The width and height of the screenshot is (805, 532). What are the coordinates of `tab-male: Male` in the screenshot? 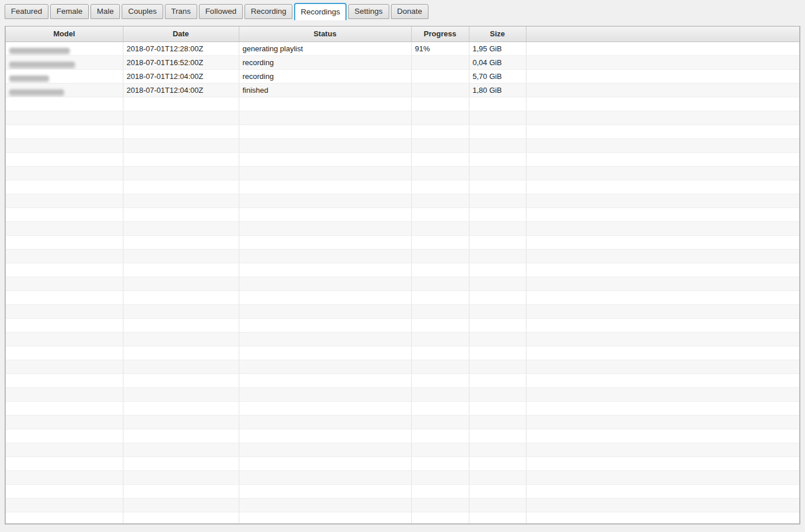 It's located at (105, 12).